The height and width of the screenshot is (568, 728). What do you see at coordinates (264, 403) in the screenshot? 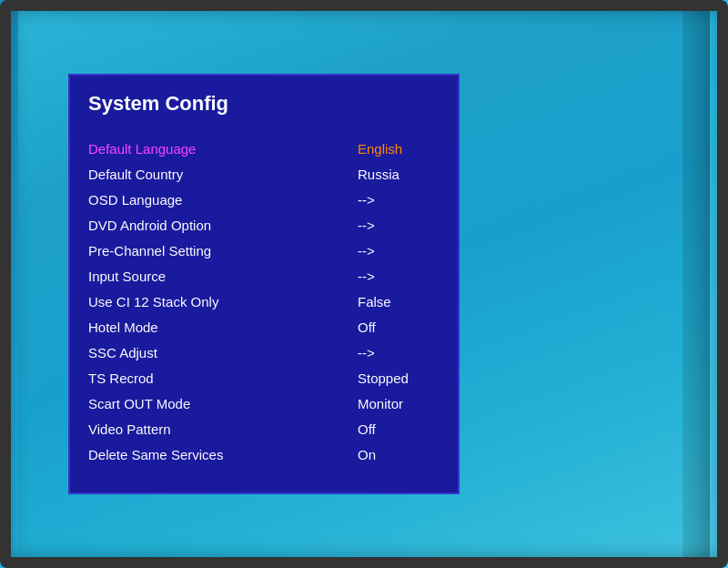
I see `menu-item-scart-out-mode: Scart OUT ModeMonitor` at bounding box center [264, 403].